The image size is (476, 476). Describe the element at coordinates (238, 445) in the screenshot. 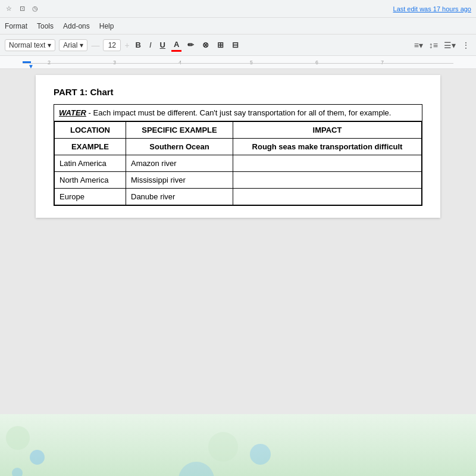

I see `green-background-area: PHYSICAL FEATURES Each impact must be di…` at that location.